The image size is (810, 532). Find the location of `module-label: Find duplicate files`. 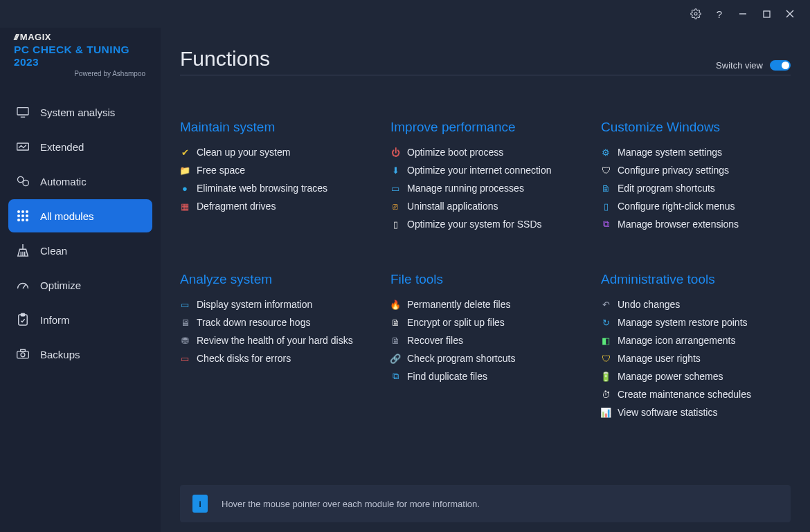

module-label: Find duplicate files is located at coordinates (447, 376).